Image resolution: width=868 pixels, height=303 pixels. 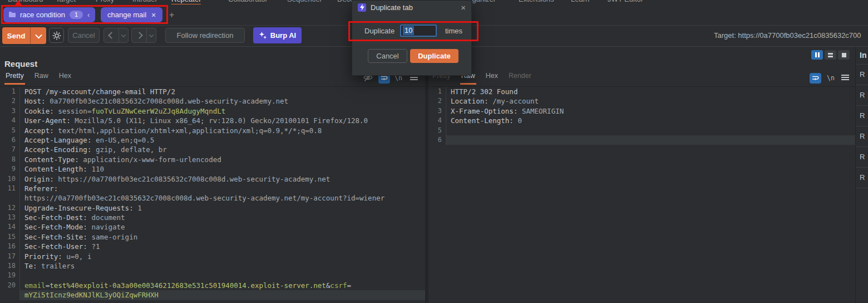 What do you see at coordinates (213, 275) in the screenshot?
I see `code-line: 19` at bounding box center [213, 275].